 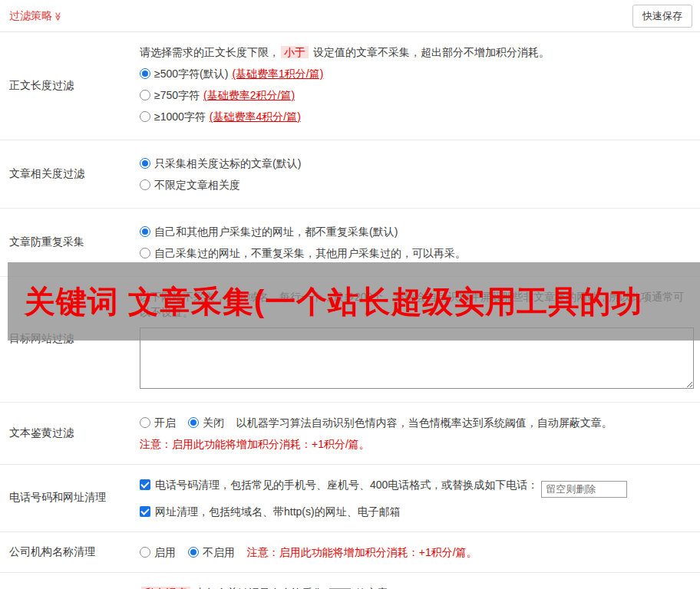 I want to click on section-title-text: 过滤策略, so click(x=31, y=15).